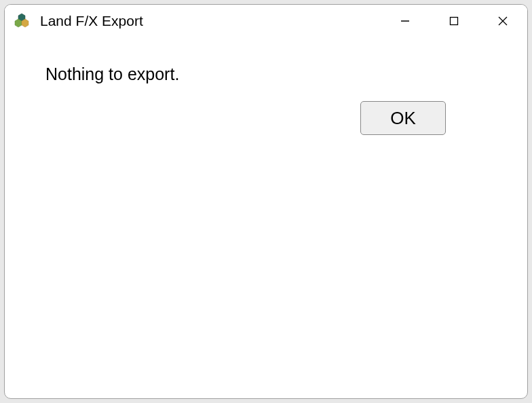 The height and width of the screenshot is (403, 532). Describe the element at coordinates (266, 75) in the screenshot. I see `message-text: Nothing to export.` at that location.